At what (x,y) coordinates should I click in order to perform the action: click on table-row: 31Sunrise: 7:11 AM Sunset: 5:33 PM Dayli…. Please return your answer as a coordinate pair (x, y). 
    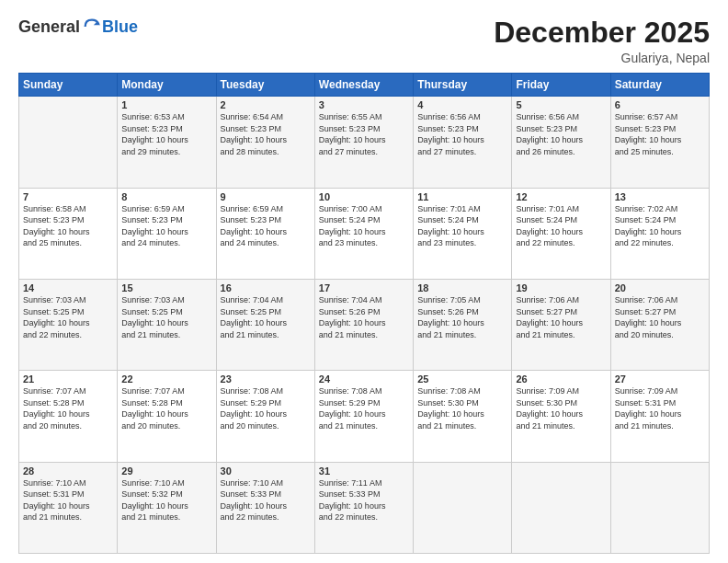
    Looking at the image, I should click on (364, 508).